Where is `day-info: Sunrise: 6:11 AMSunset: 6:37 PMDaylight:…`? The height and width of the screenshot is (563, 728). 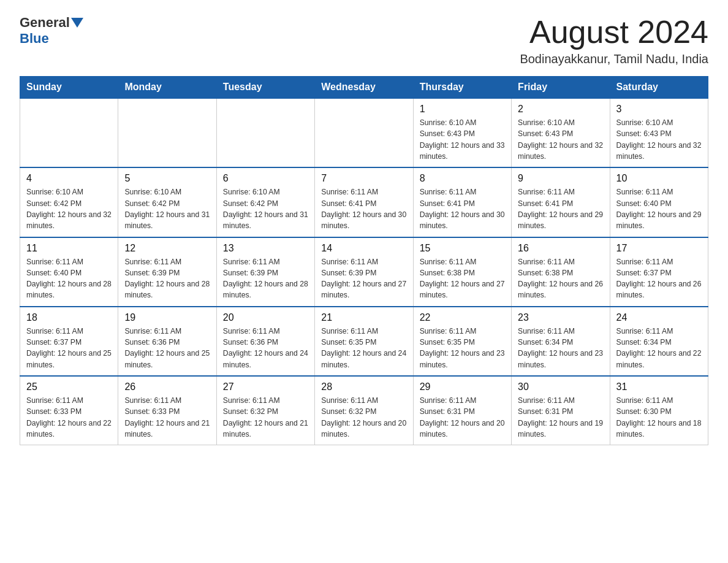
day-info: Sunrise: 6:11 AMSunset: 6:37 PMDaylight:… is located at coordinates (659, 278).